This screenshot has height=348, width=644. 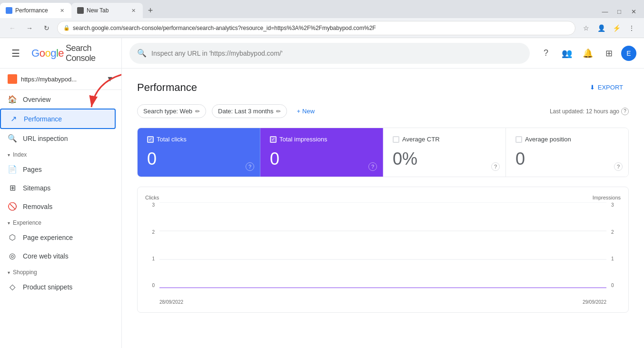 What do you see at coordinates (613, 205) in the screenshot?
I see `y-label-right-3: 3` at bounding box center [613, 205].